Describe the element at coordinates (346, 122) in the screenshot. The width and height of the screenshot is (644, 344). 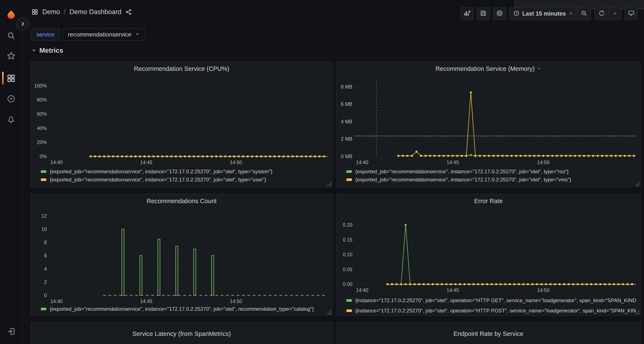
I see `svg-text: 4 MB` at that location.